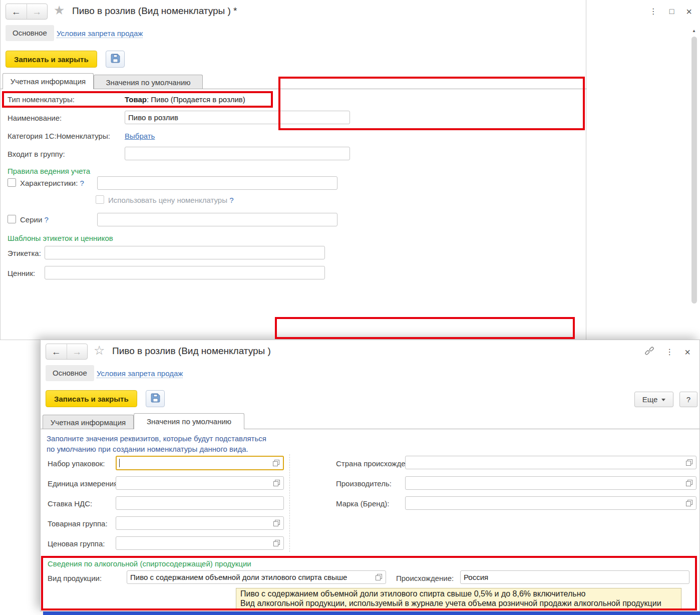 This screenshot has height=615, width=700. I want to click on origin-country-input, so click(551, 463).